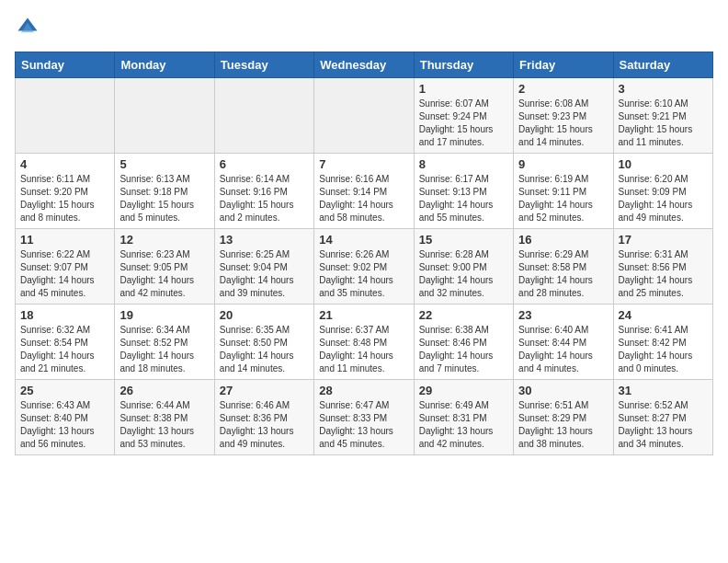 The width and height of the screenshot is (728, 563). I want to click on day-info: Sunrise: 6:38 AM Sunset: 8:46 PM Dayligh…, so click(463, 350).